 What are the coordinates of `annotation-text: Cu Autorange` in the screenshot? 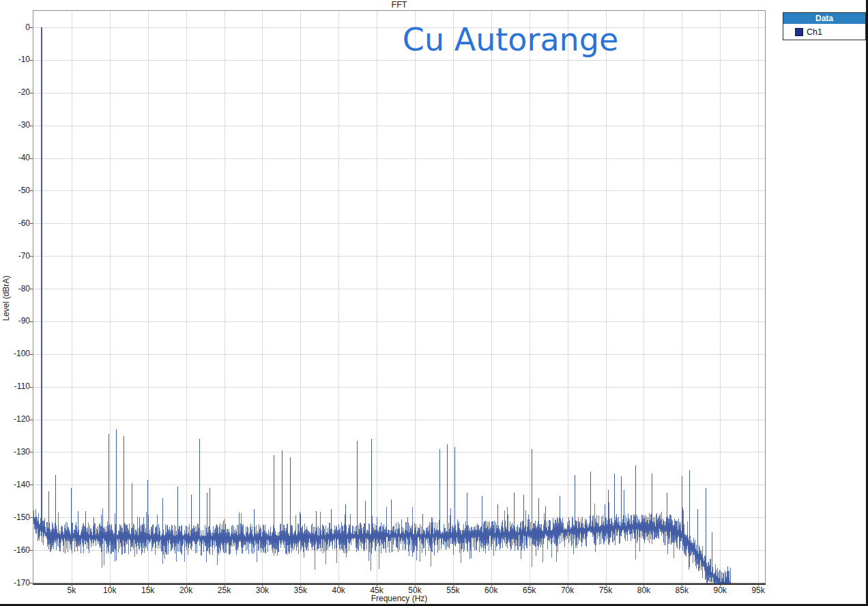 It's located at (510, 40).